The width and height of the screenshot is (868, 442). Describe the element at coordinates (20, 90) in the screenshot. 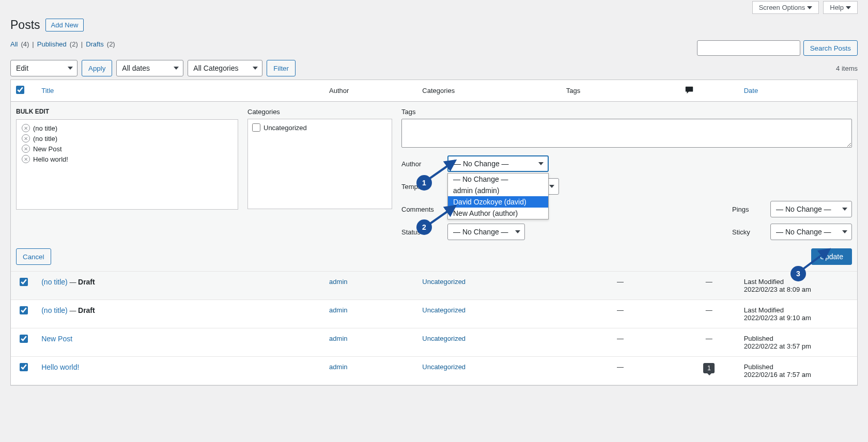

I see `select-all-checkbox` at that location.